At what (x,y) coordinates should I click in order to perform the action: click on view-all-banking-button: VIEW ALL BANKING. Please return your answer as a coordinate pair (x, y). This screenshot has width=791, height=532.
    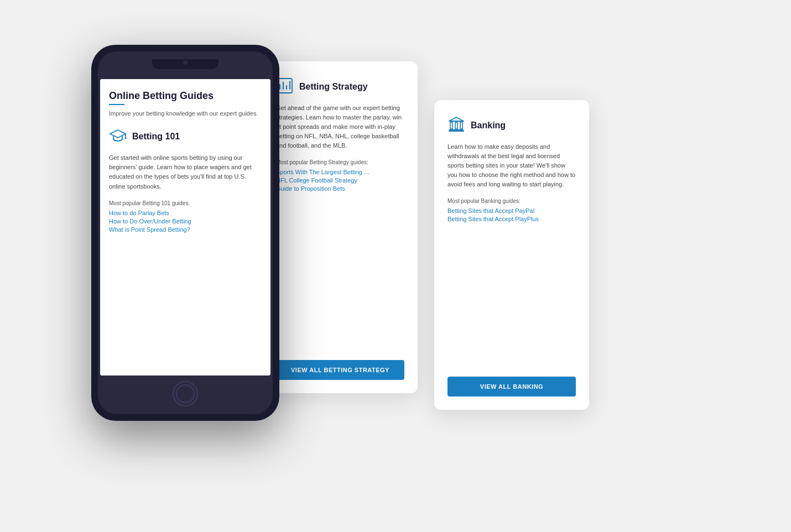
    Looking at the image, I should click on (512, 387).